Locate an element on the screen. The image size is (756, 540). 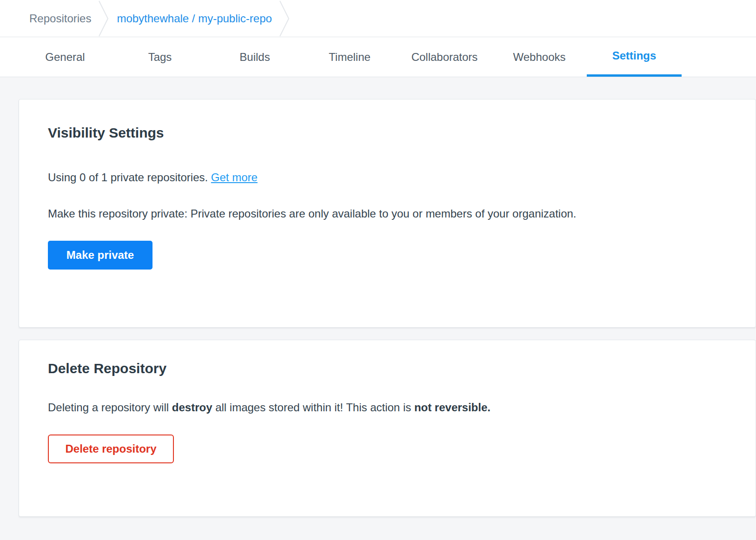
private-repo-usage-text: Using 0 of 1 private repositories. Get m… is located at coordinates (388, 178).